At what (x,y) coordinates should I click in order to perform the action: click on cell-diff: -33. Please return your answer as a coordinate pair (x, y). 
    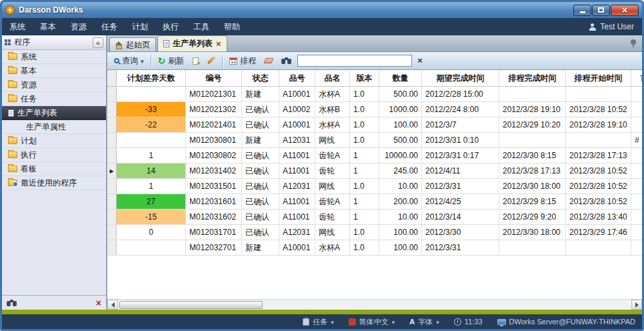
    Looking at the image, I should click on (151, 109).